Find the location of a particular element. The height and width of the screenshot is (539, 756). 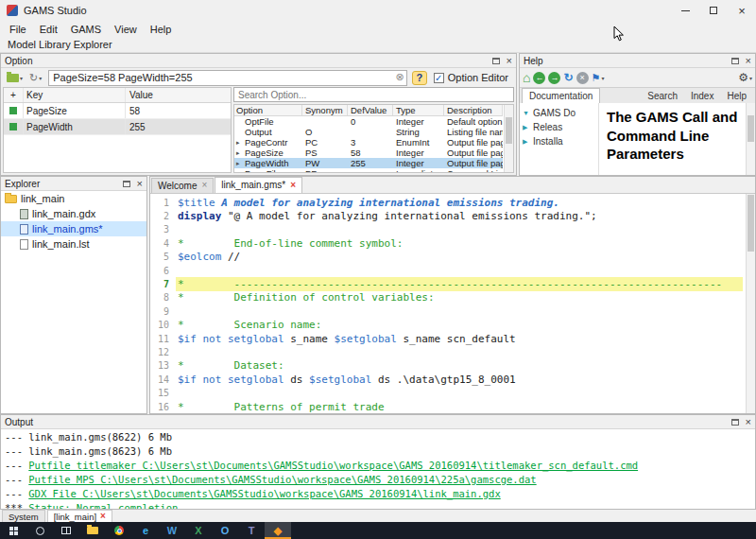

option-row: ▸PermFilePFImmediateCommand Line Param..… is located at coordinates (369, 170).